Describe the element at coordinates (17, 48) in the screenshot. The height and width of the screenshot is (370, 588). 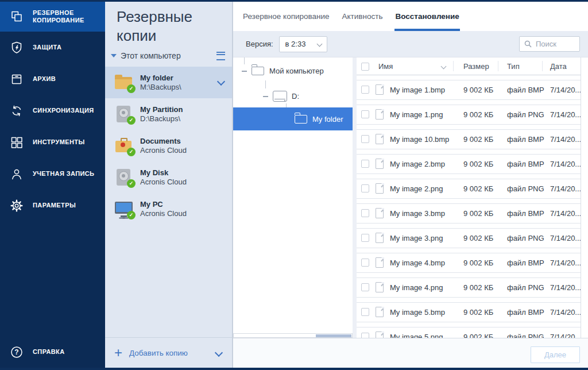
I see `shield-icon` at that location.